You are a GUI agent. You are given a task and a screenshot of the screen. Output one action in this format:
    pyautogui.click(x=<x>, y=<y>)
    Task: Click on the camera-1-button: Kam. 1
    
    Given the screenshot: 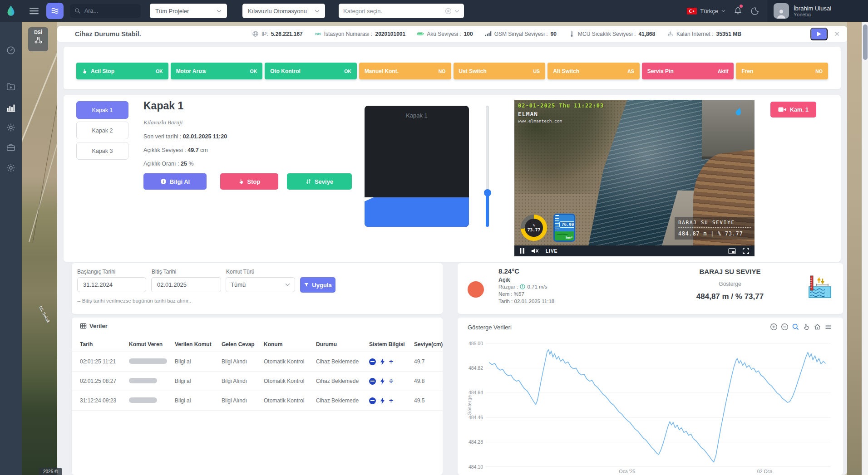 What is the action you would take?
    pyautogui.click(x=794, y=110)
    